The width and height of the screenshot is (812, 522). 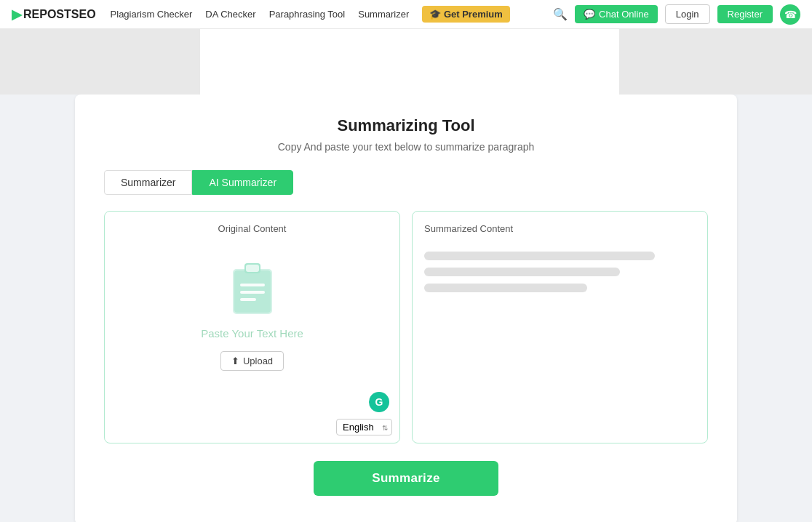 What do you see at coordinates (60, 15) in the screenshot?
I see `logo-text: REPOSTSEO` at bounding box center [60, 15].